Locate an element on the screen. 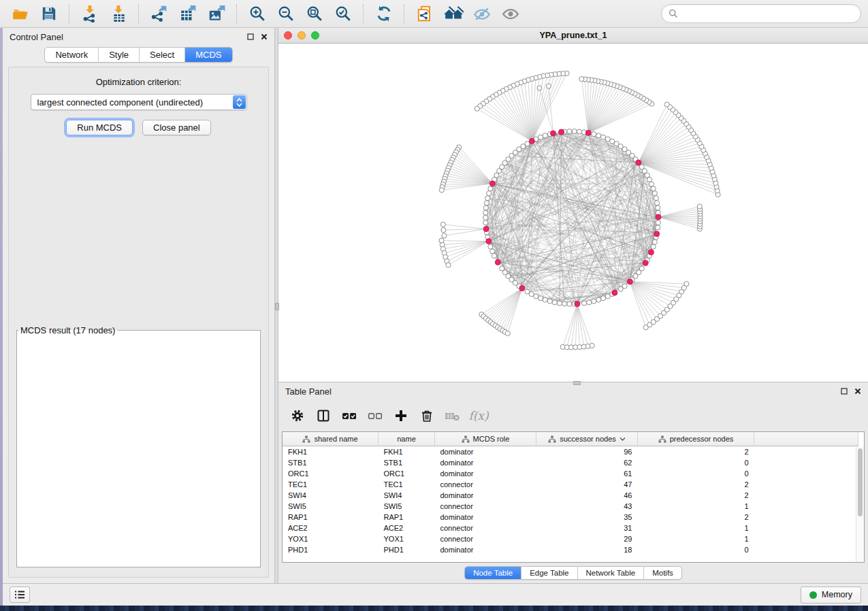  cell-name: YOX1 is located at coordinates (407, 539).